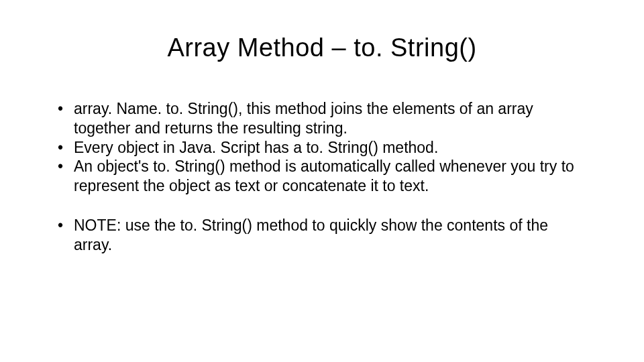  I want to click on bullet-text: NOTE: use the to. String() method to qui…, so click(332, 235).